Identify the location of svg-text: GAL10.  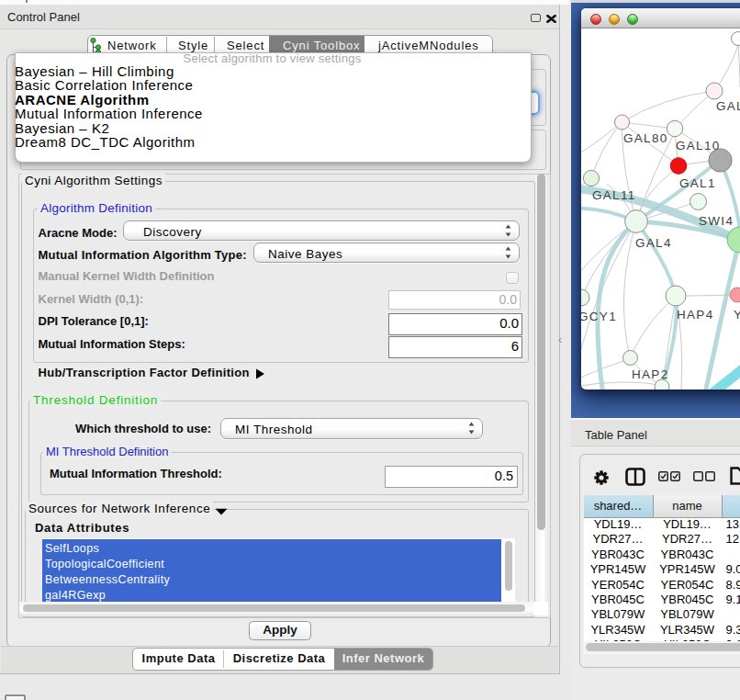
(698, 145).